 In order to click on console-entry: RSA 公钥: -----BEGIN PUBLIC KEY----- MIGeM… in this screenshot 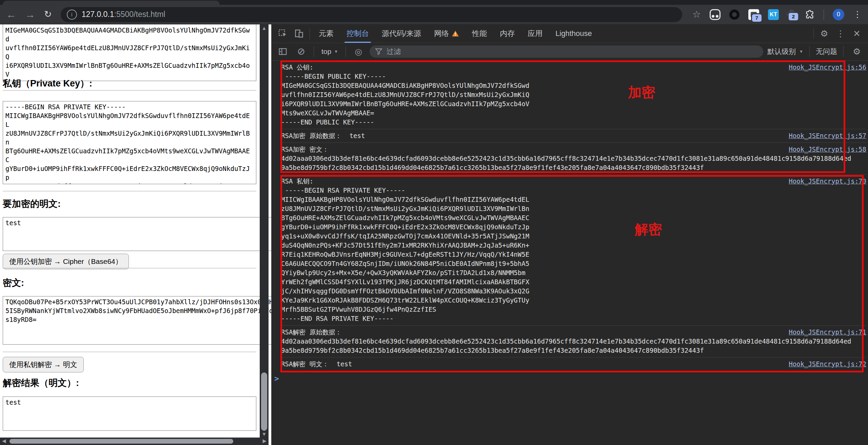, I will do `click(574, 95)`.